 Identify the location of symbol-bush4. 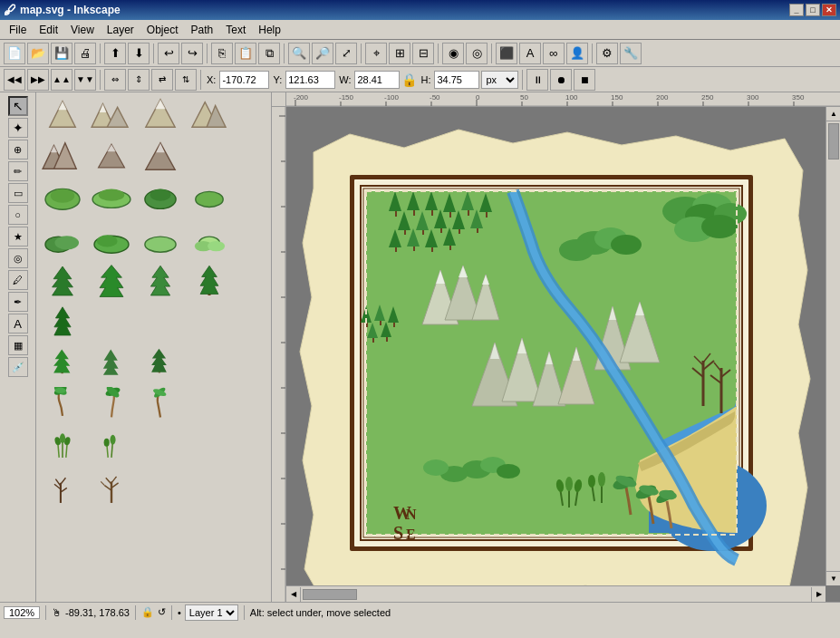
(209, 239).